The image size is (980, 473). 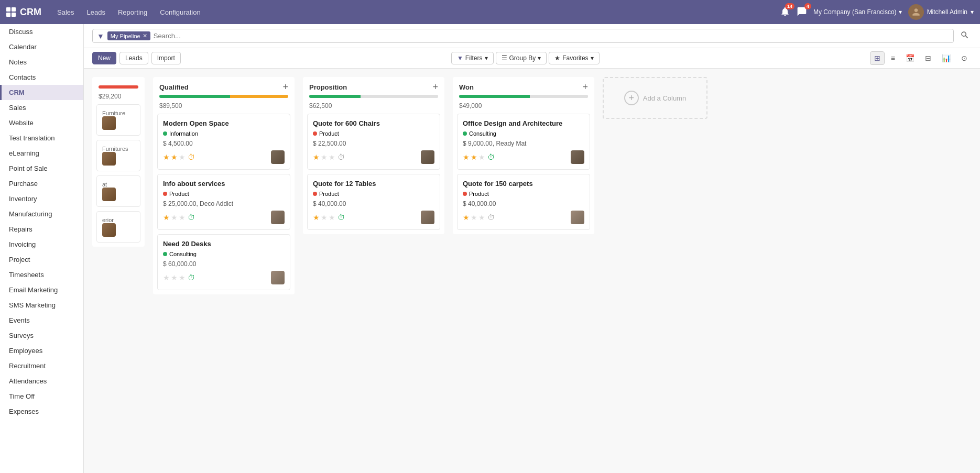 What do you see at coordinates (42, 305) in the screenshot?
I see `sidebar-item-sms-marketing: SMS Marketing` at bounding box center [42, 305].